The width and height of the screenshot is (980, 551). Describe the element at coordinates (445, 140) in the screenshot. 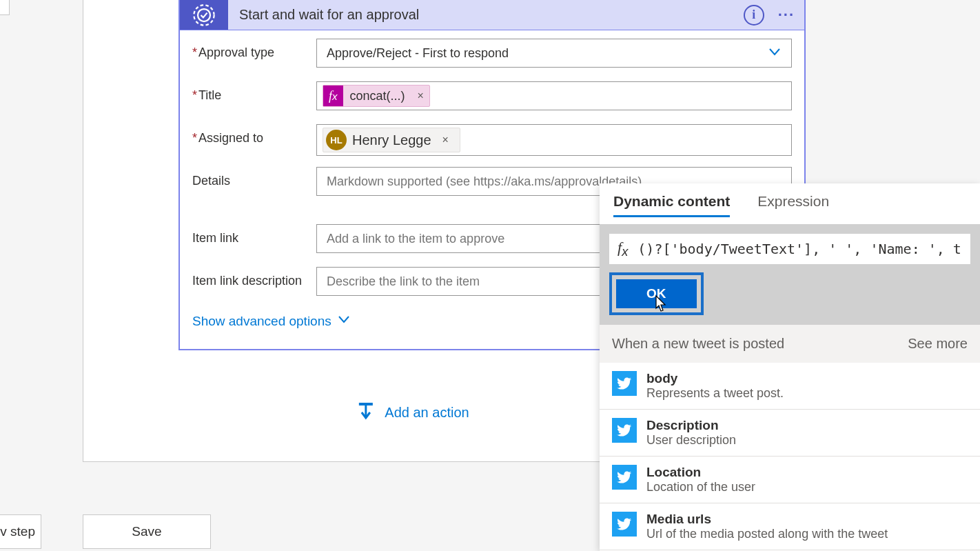

I see `remove-person-icon: ×` at that location.